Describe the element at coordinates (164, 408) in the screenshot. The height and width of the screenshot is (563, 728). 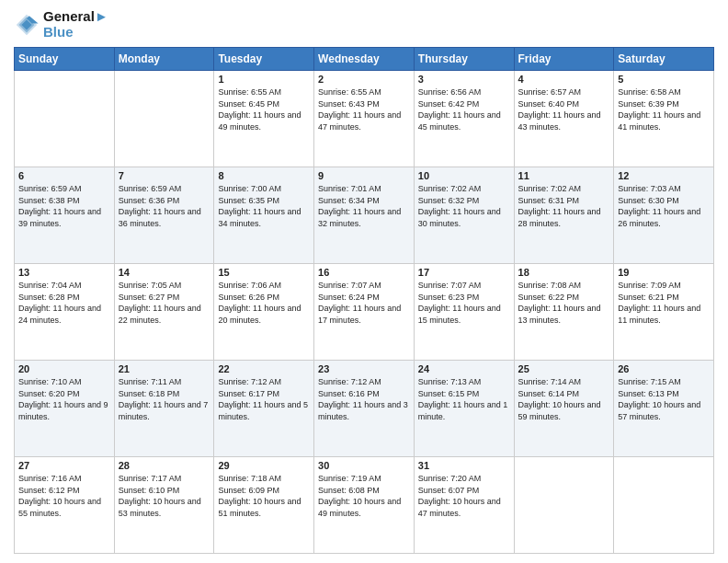
I see `day-cell: 21Sunrise: 7:11 AM Sunset: 6:18 PM Dayli…` at that location.